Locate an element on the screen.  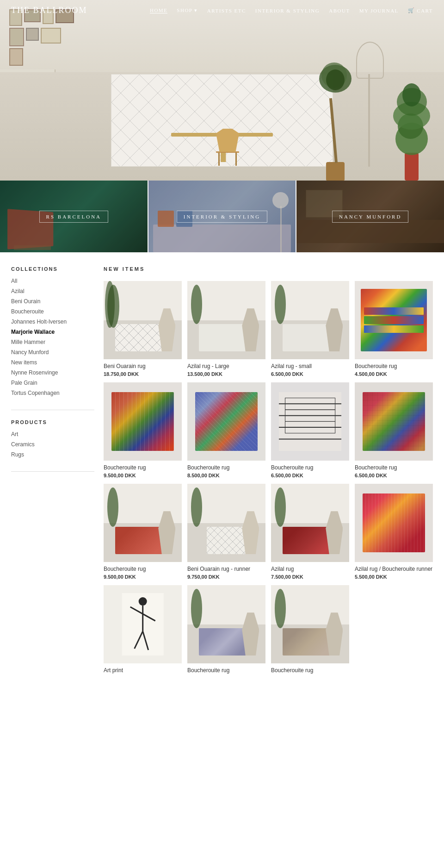
collection-beni-ourain: Beni Ourain is located at coordinates (53, 301).